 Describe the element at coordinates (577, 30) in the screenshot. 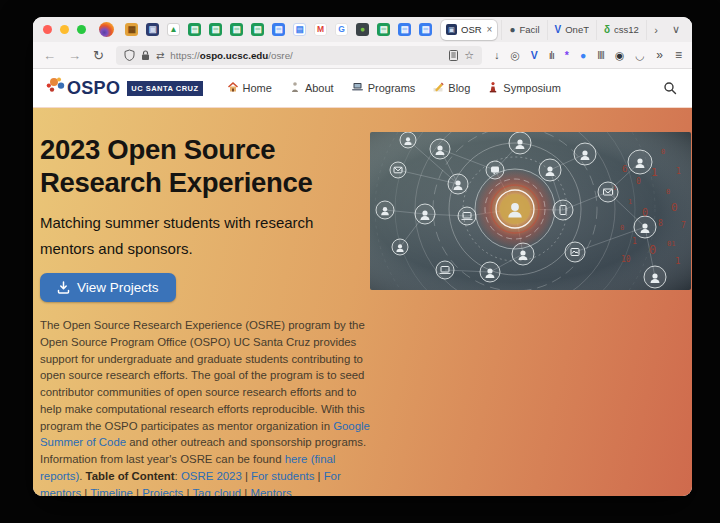

I see `tab-label: OneT` at that location.